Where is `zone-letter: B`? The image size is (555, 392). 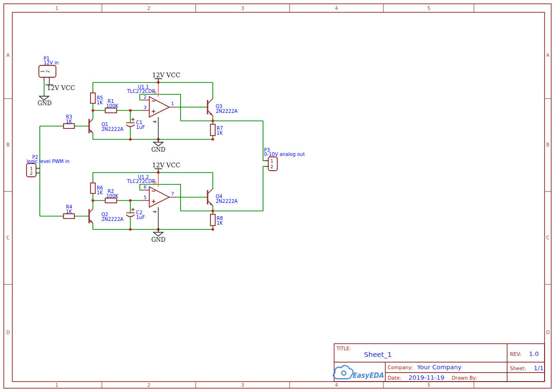
zone-letter: B is located at coordinates (548, 145).